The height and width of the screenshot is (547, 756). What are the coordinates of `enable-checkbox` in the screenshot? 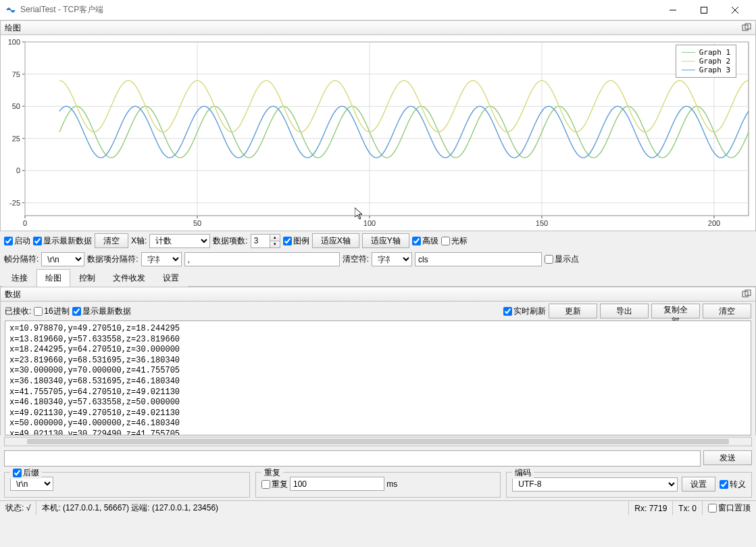 It's located at (8, 241).